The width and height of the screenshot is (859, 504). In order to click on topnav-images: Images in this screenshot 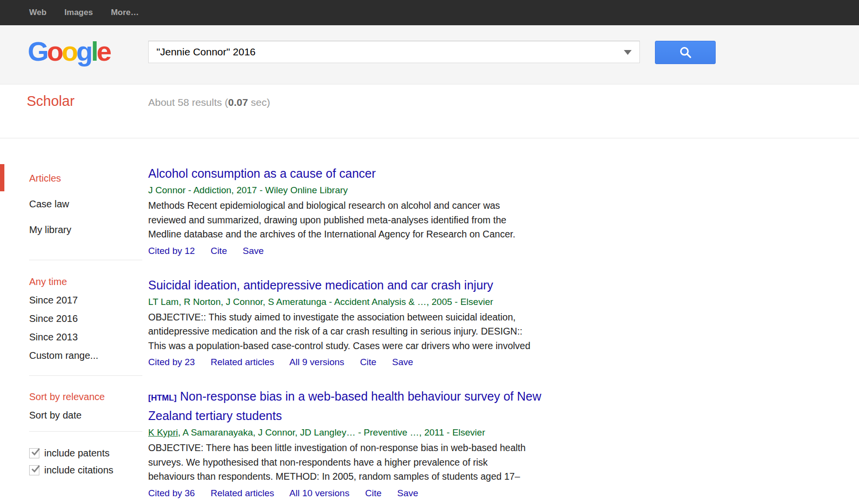, I will do `click(79, 13)`.